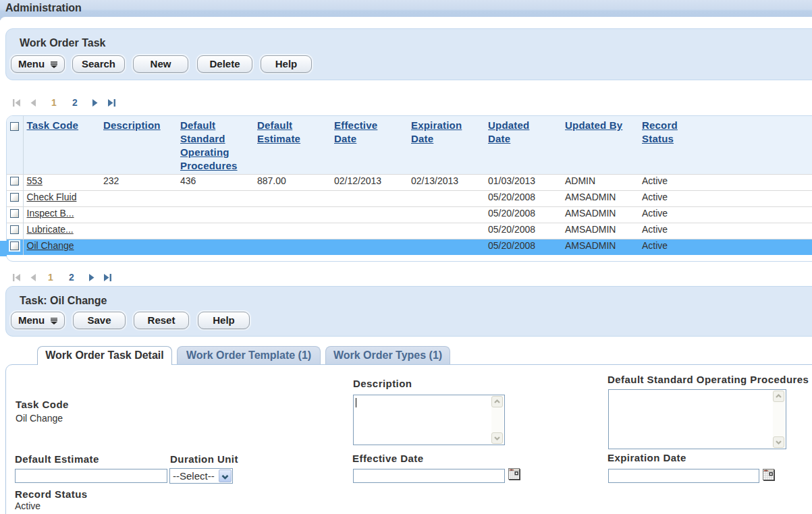  I want to click on table-row: Inspect B... 05/20/2008 AMSADMIN Active, so click(409, 215).